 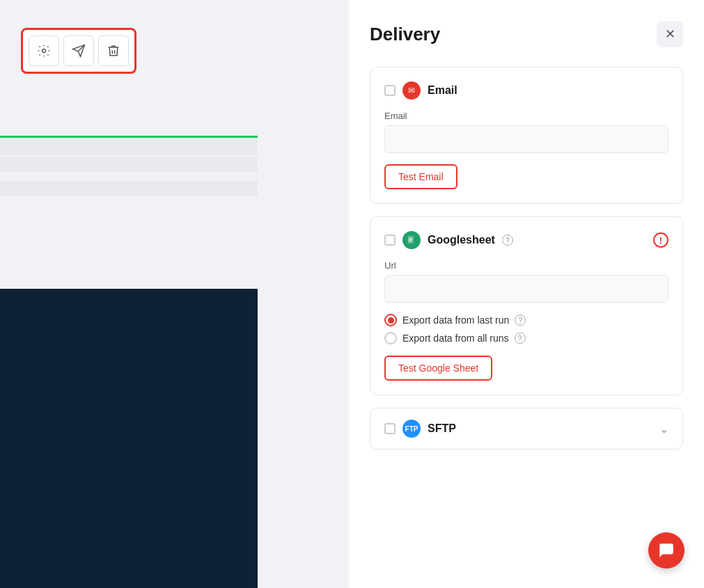 I want to click on googlesheet-warning-icon: !, so click(x=661, y=240).